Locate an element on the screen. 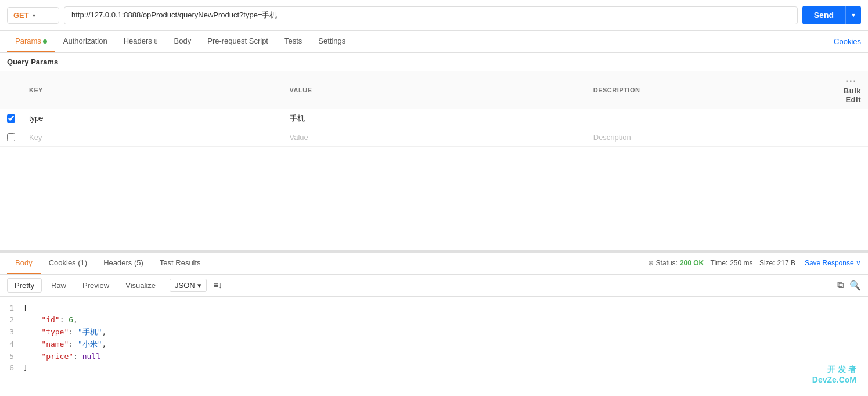  code-line-4: 4 "name": "小米", is located at coordinates (434, 345).